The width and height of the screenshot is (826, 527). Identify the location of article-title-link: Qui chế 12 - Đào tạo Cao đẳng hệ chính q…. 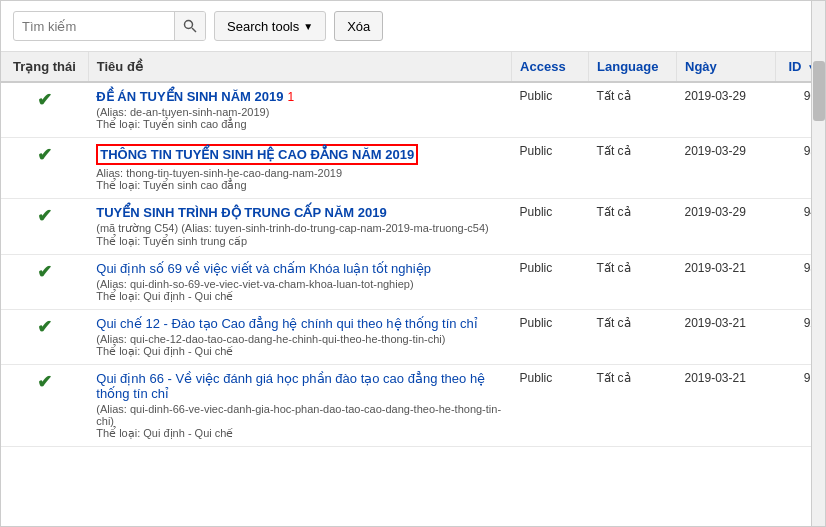
(287, 324).